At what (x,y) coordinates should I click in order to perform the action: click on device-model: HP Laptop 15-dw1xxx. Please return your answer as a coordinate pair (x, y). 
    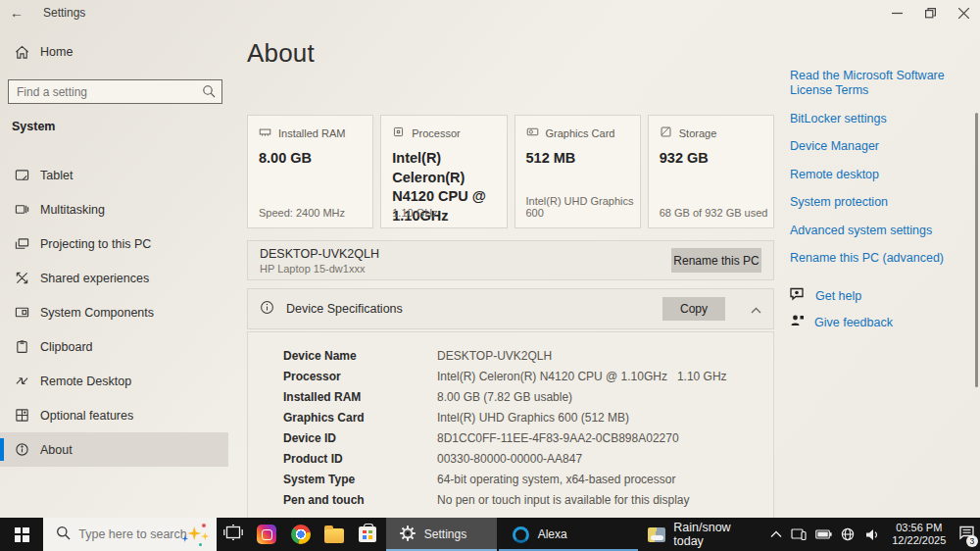
    Looking at the image, I should click on (319, 269).